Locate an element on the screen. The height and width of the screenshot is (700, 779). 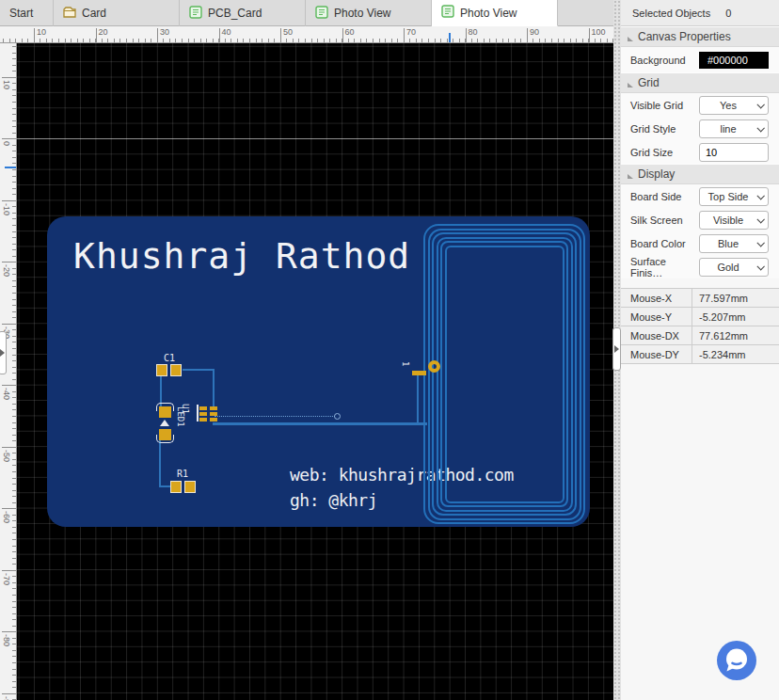
ruler-tick-label: 70 is located at coordinates (411, 32).